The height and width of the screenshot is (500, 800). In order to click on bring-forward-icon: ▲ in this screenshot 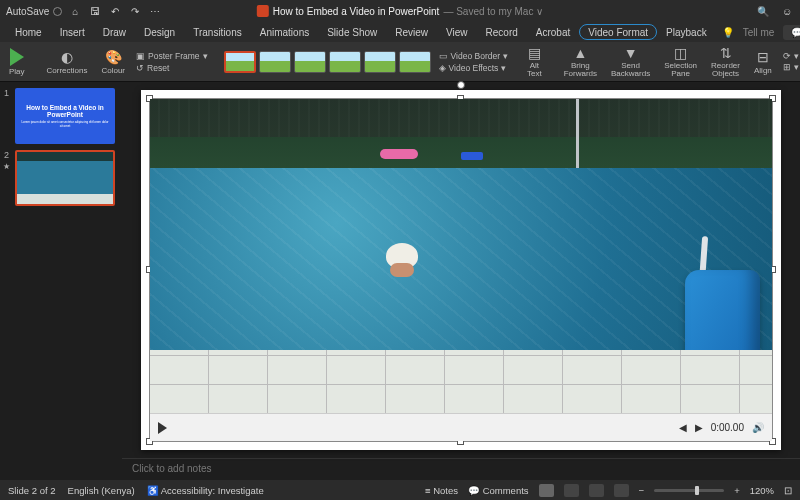, I will do `click(580, 53)`.